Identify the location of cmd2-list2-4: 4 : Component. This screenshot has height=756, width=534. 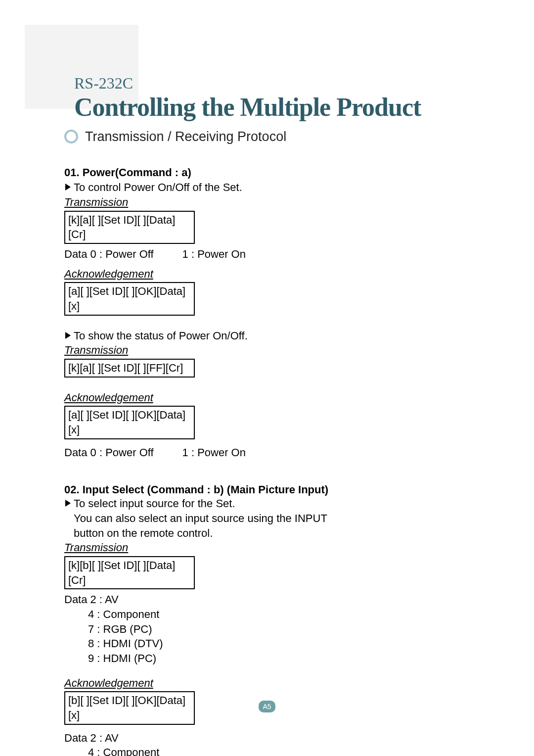
(267, 751).